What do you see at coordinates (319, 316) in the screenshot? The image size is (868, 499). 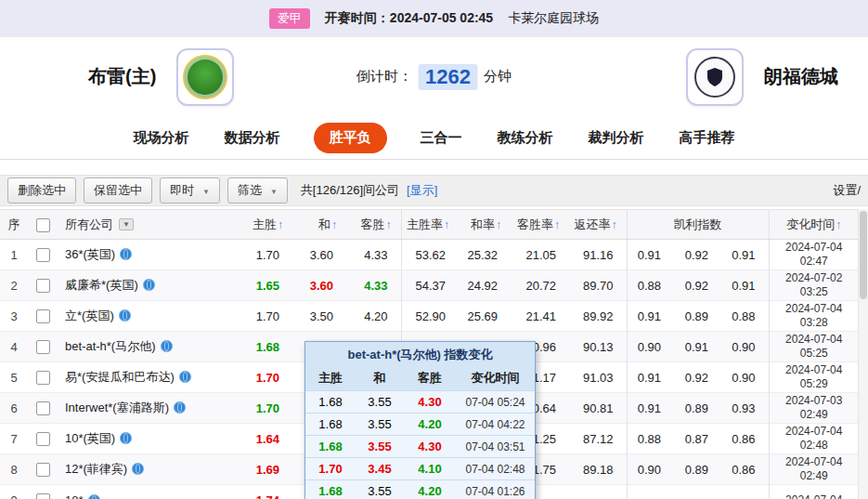 I see `draw-odds-cell: 3.50` at bounding box center [319, 316].